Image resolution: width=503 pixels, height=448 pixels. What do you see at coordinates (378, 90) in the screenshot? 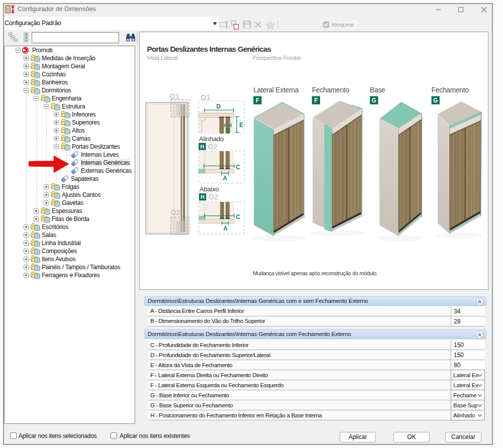
I see `svg-text: Base` at bounding box center [378, 90].